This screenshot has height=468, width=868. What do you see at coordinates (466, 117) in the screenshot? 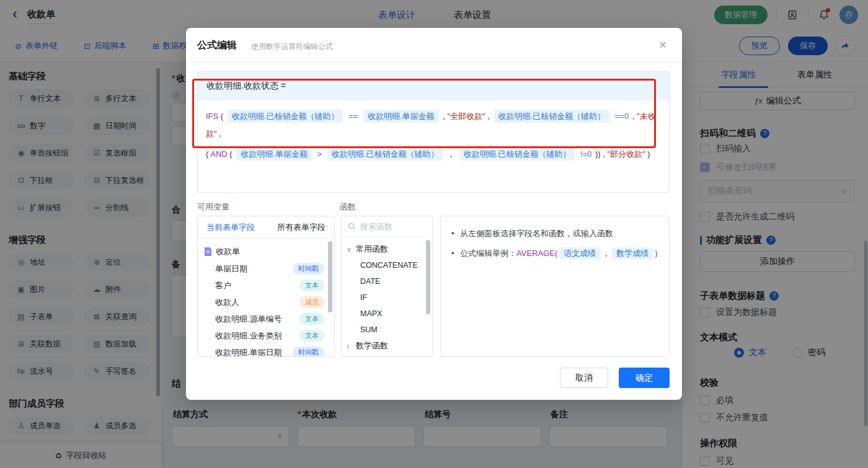
I see `formula-token: "全部收款"` at bounding box center [466, 117].